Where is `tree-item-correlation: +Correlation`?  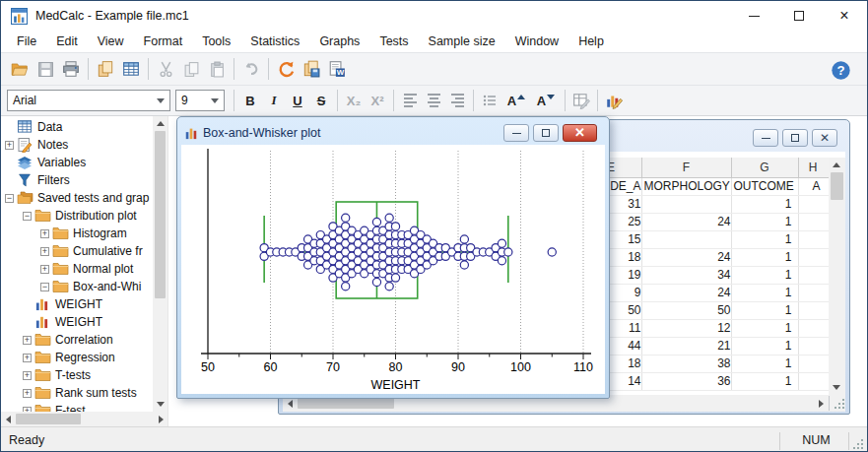 tree-item-correlation: +Correlation is located at coordinates (85, 340).